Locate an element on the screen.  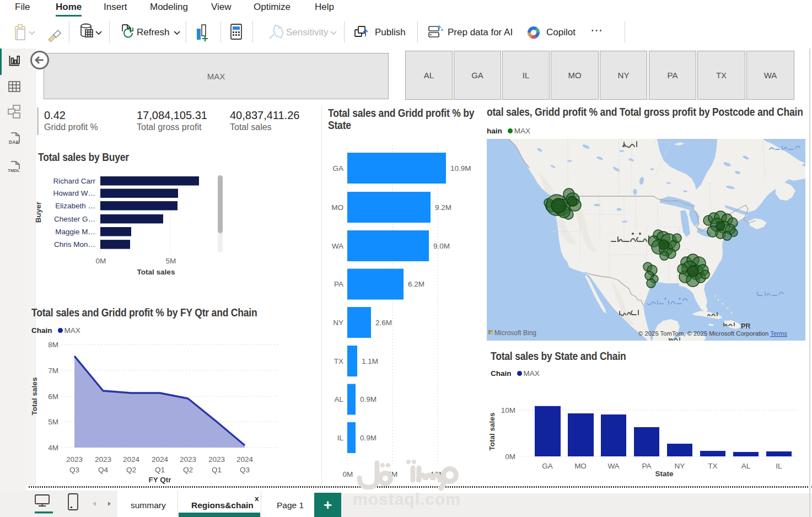
svg-text: 9.2M is located at coordinates (443, 207).